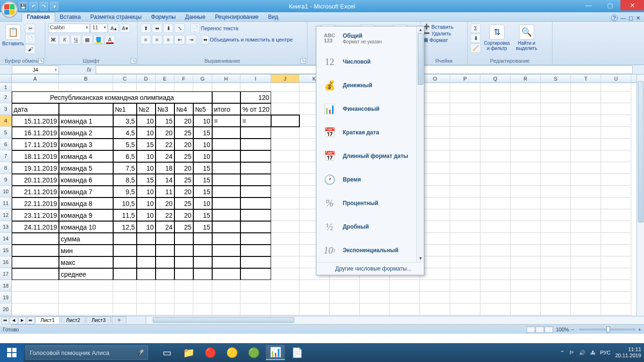 The width and height of the screenshot is (644, 362). Describe the element at coordinates (582, 353) in the screenshot. I see `tray-volume-icon: 🔊` at that location.